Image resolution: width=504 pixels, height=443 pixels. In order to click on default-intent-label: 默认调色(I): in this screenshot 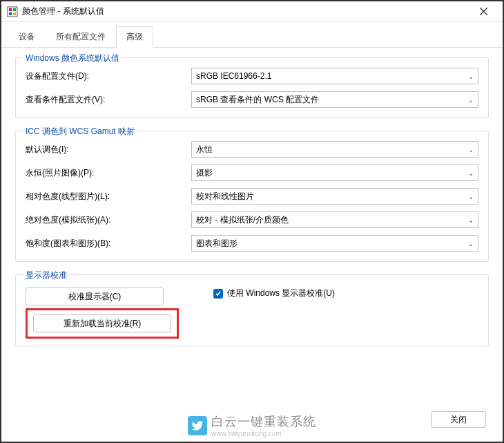, I will do `click(108, 149)`.